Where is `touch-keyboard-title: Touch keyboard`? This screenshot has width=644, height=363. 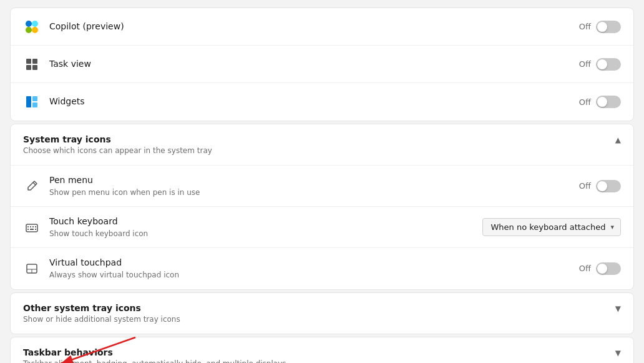
touch-keyboard-title: Touch keyboard is located at coordinates (266, 222).